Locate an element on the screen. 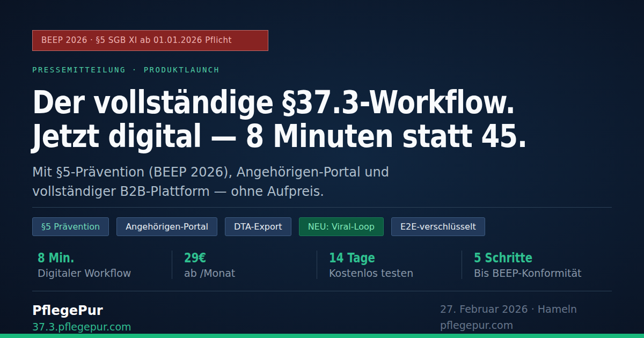 The height and width of the screenshot is (338, 644). stat-steps: 5 Schritte Bis BEEP-Konformität is located at coordinates (534, 265).